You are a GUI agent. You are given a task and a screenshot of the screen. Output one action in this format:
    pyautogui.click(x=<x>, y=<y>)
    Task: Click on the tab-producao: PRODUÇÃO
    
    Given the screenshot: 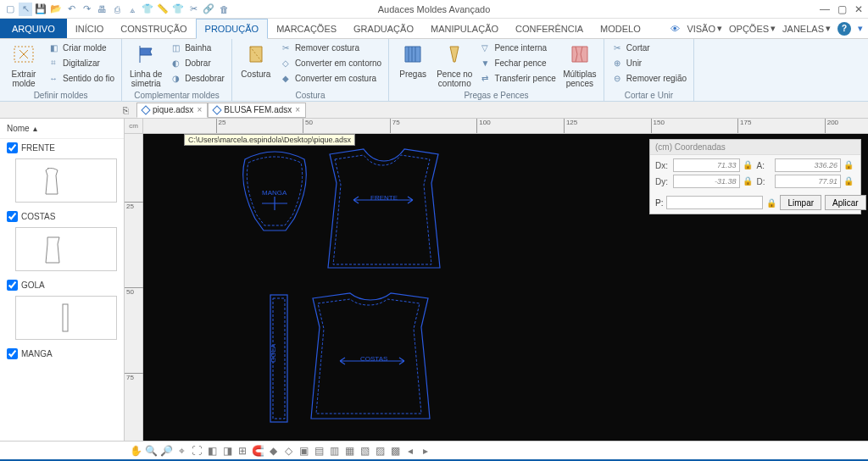 What is the action you would take?
    pyautogui.click(x=232, y=29)
    